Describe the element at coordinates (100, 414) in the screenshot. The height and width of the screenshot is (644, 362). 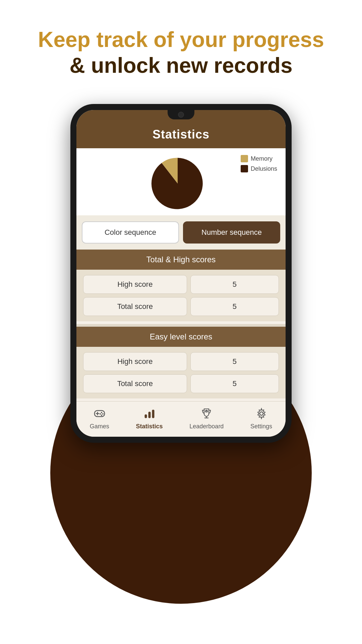
I see `gamepad-icon` at that location.